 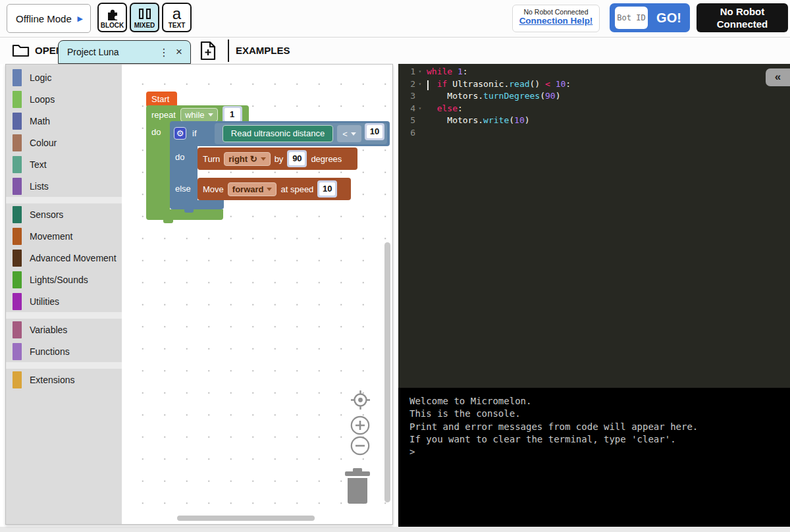 What do you see at coordinates (274, 189) in the screenshot?
I see `move-block: Move forward at speed 10` at bounding box center [274, 189].